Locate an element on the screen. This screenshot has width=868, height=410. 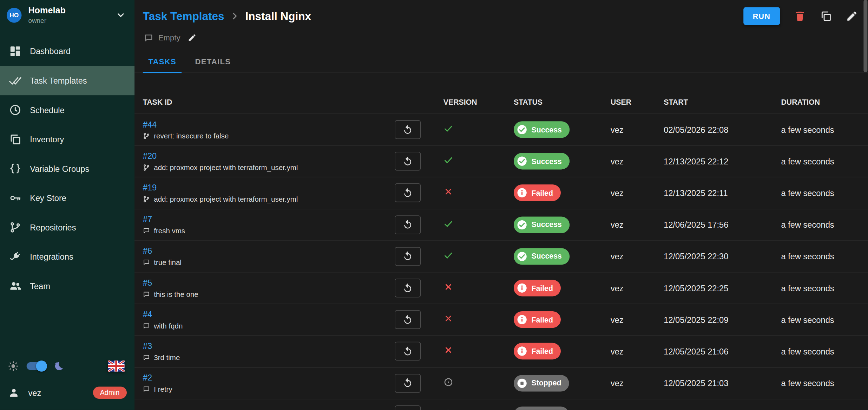
task-start: 02/05/2026 22:08 is located at coordinates (719, 130).